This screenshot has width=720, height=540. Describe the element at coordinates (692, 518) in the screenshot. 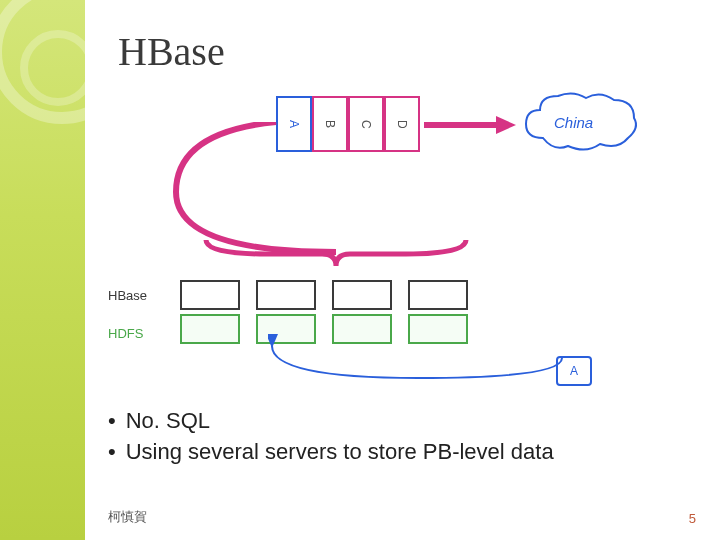

I see `page-number: 5` at that location.